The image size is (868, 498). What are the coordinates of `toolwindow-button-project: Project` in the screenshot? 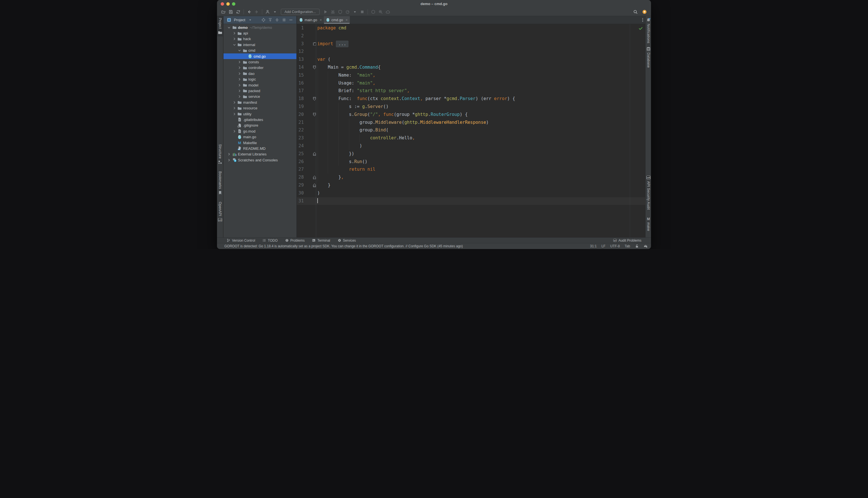 It's located at (220, 26).